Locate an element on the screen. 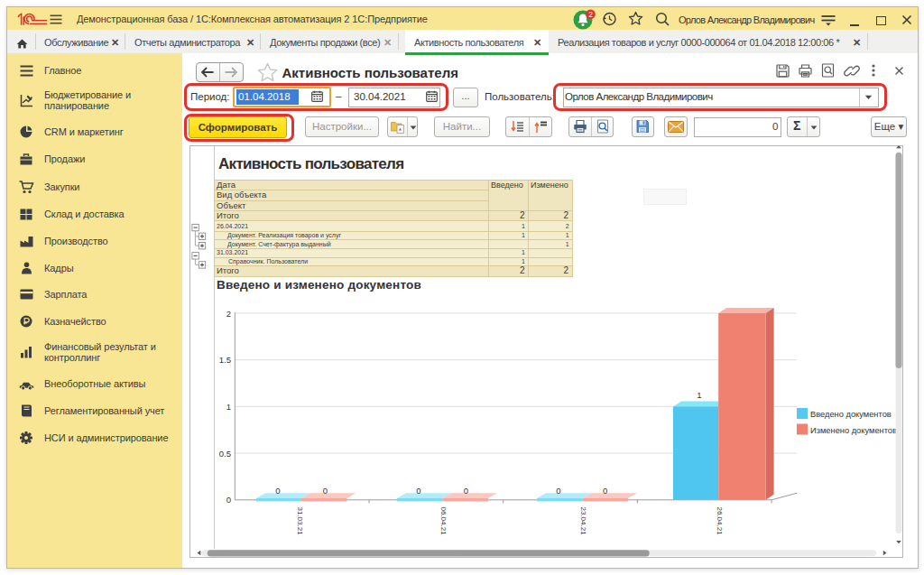 This screenshot has width=924, height=575. svg-text: 26.04.21 is located at coordinates (720, 522).